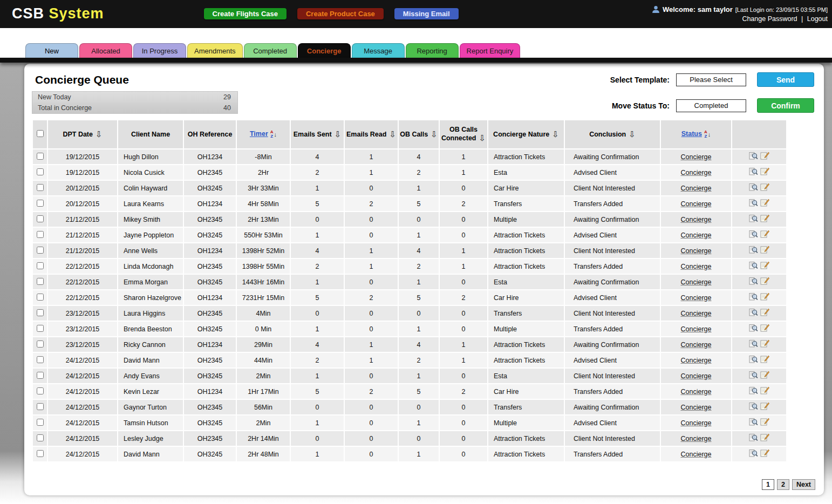 This screenshot has height=504, width=832. I want to click on send-button: Send, so click(786, 80).